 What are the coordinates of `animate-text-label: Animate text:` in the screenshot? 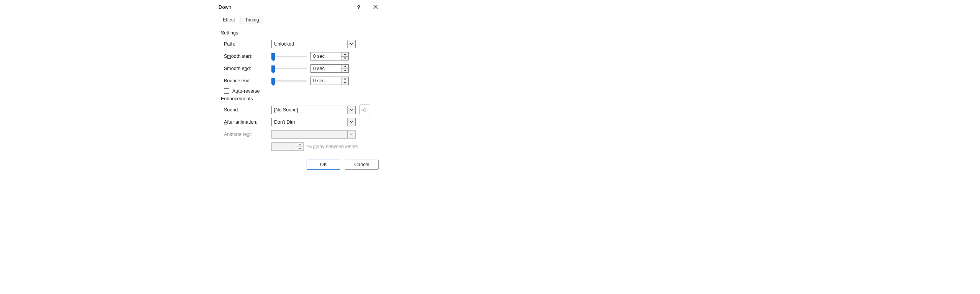 It's located at (246, 134).